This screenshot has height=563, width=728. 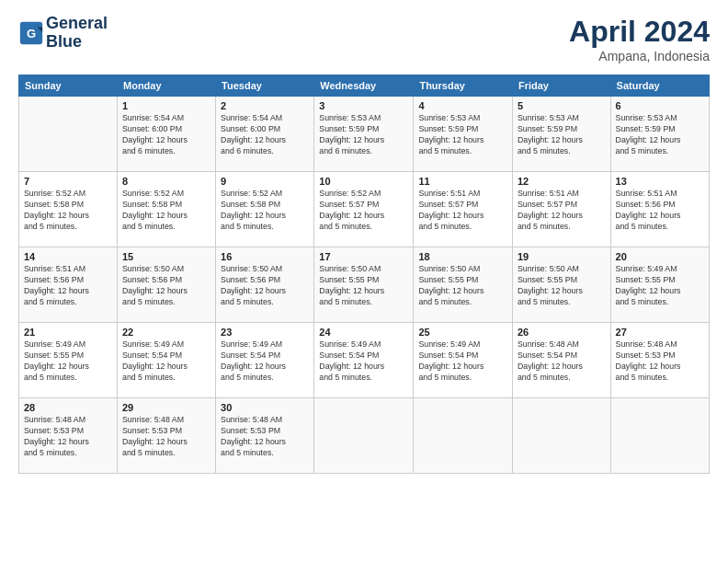 What do you see at coordinates (660, 332) in the screenshot?
I see `day-number: 27` at bounding box center [660, 332].